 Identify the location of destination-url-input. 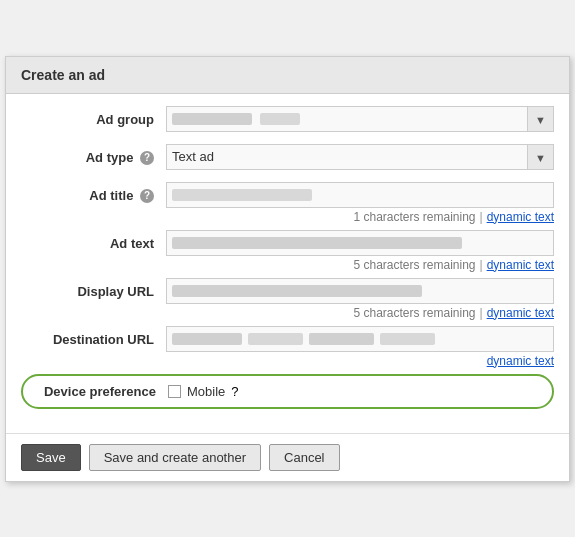
(360, 339).